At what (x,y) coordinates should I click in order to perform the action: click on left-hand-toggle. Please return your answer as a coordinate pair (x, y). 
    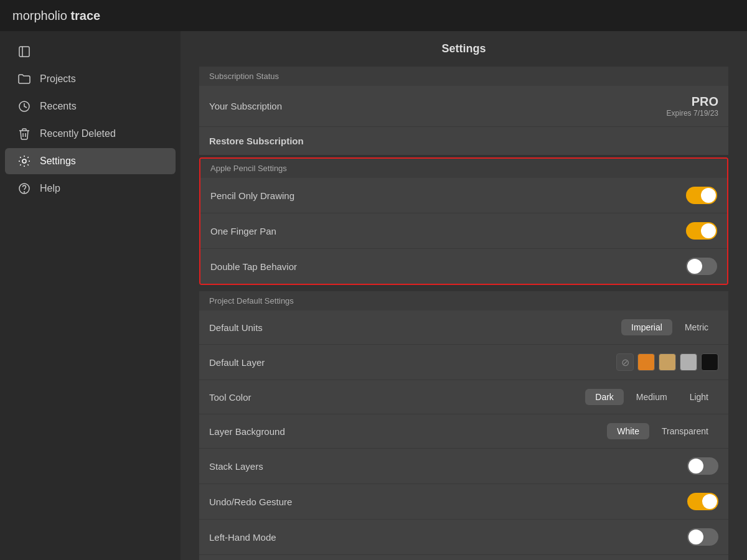
    Looking at the image, I should click on (703, 537).